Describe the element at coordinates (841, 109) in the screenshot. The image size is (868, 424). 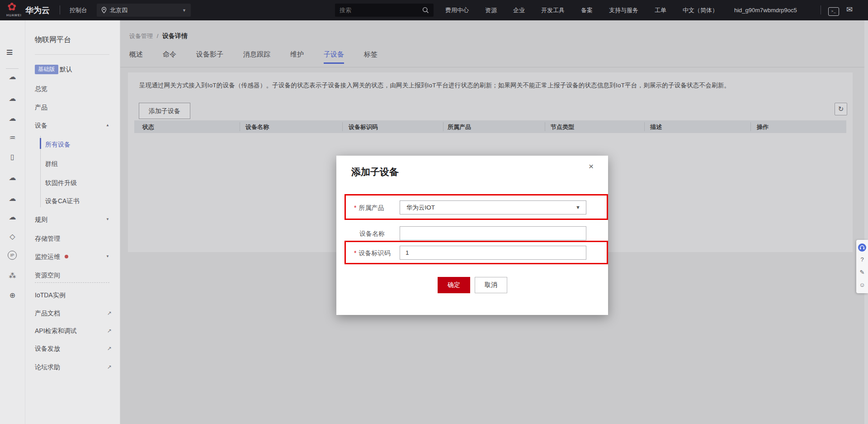
I see `refresh-button: ↻` at that location.